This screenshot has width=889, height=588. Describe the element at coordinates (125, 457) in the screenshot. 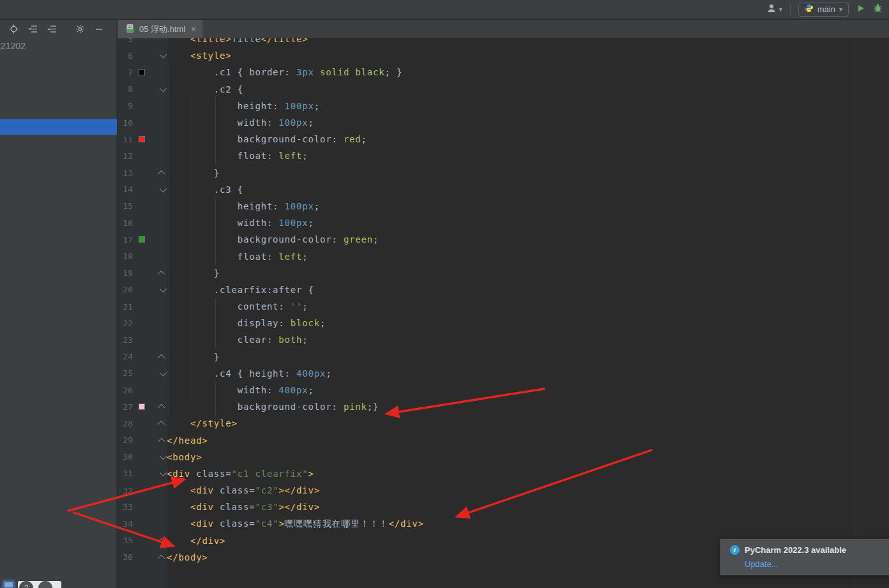

I see `line-number: 30` at that location.